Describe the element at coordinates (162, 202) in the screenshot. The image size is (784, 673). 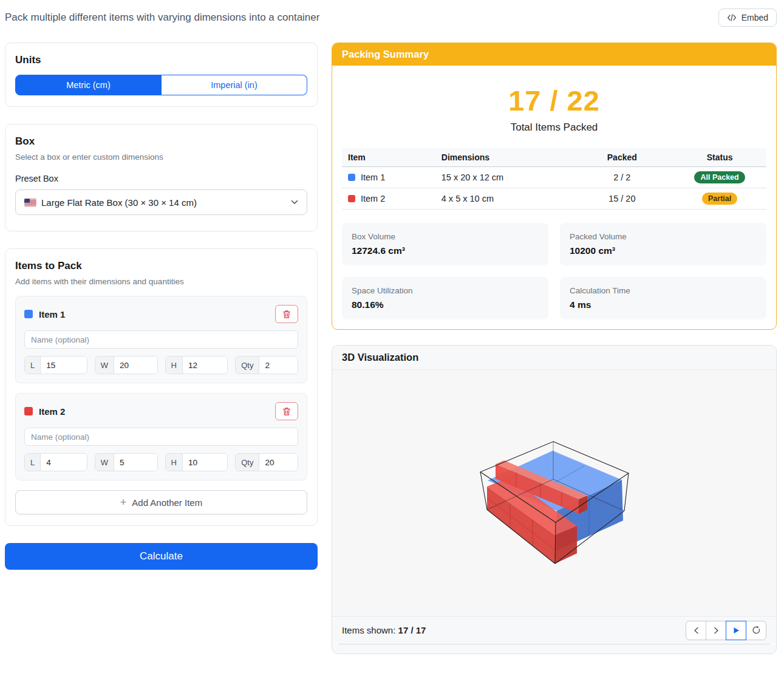
I see `preset-box-select: Large Flat Rate Box (30 × 30 × 14 cm)` at that location.